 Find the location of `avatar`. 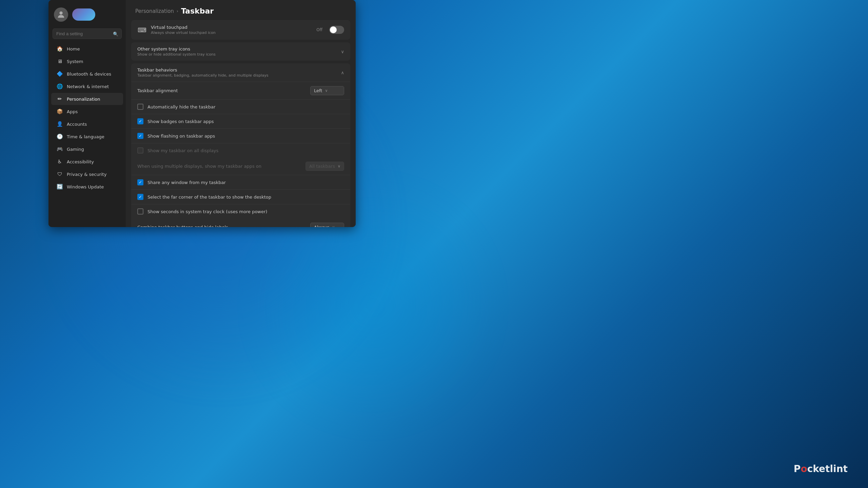

avatar is located at coordinates (61, 15).